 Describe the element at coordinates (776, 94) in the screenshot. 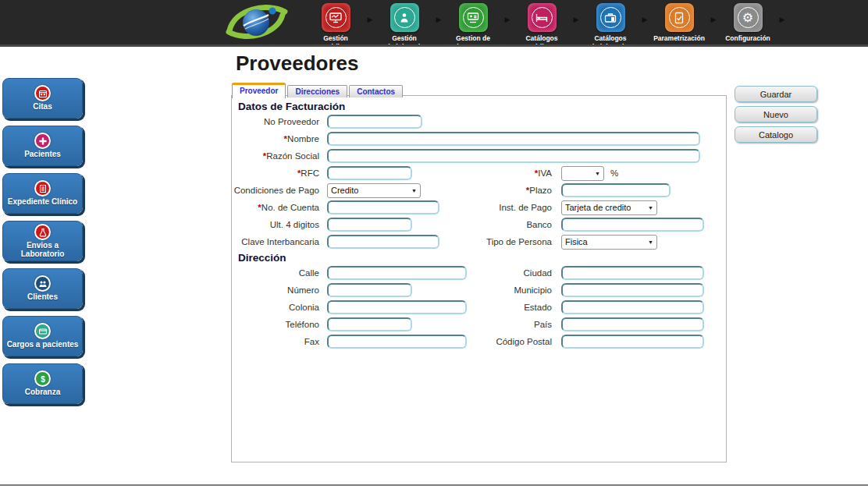

I see `guardar-button: Guardar` at that location.